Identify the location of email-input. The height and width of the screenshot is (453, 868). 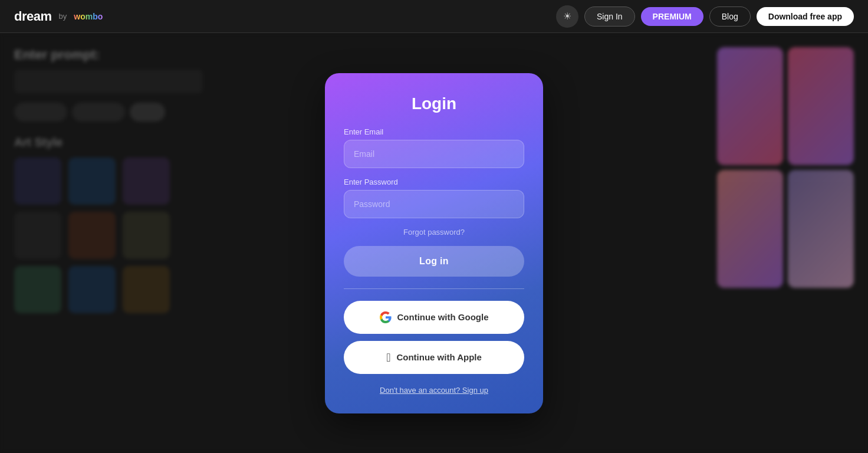
(434, 154).